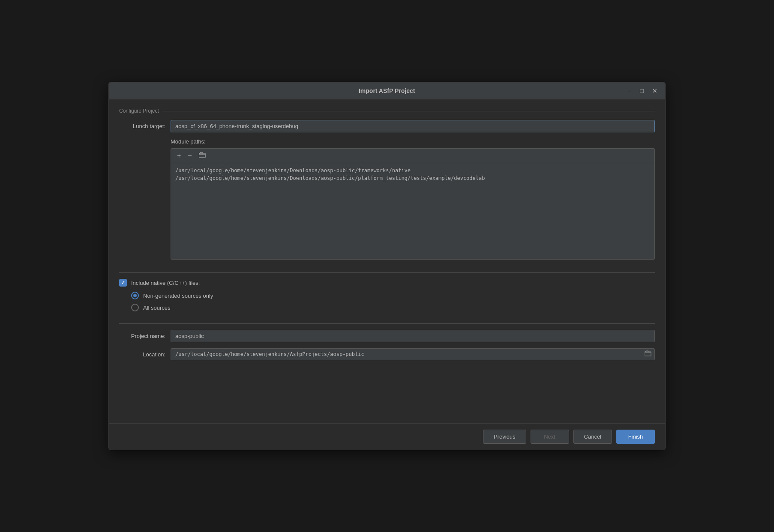  Describe the element at coordinates (387, 91) in the screenshot. I see `title-bar: Import ASfP Project − □ ✕` at that location.